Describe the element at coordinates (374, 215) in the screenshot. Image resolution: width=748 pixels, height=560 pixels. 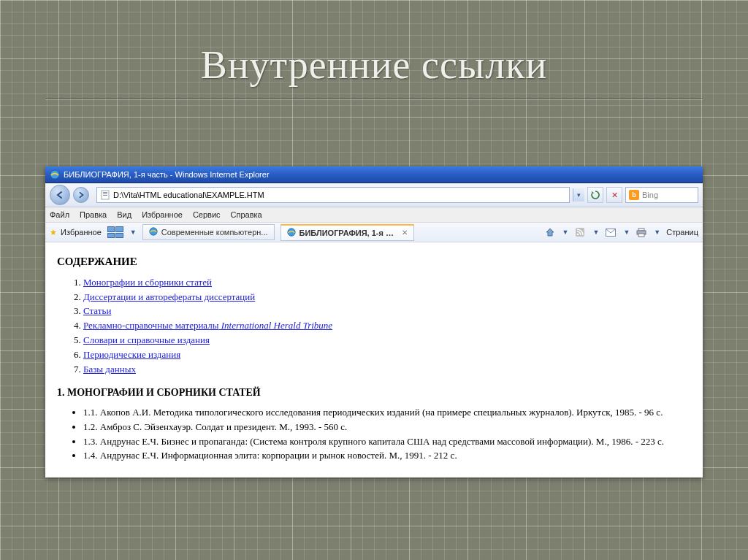
I see `menu-bar: Файл Правка Вид Избранное Сервис Справка` at that location.